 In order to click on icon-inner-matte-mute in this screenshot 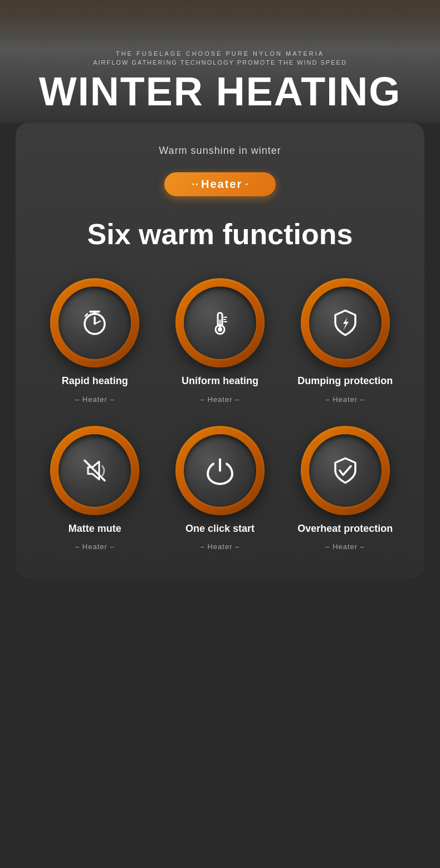, I will do `click(95, 471)`.